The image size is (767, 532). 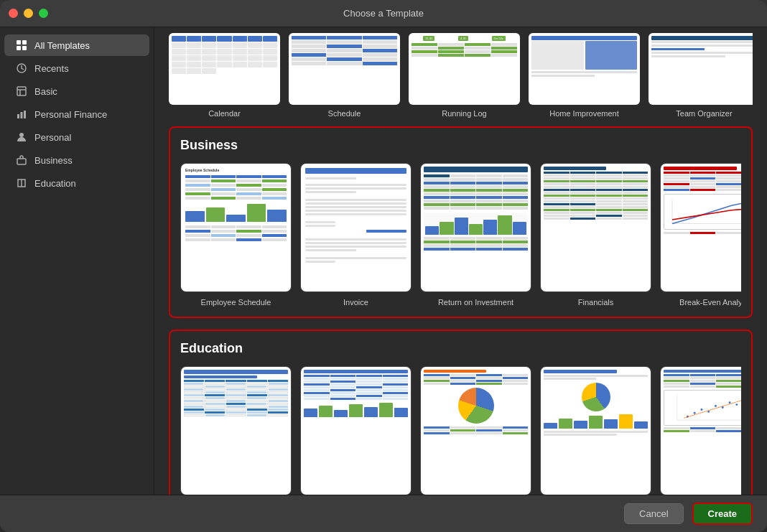 What do you see at coordinates (475, 228) in the screenshot?
I see `template-thumbnail-return-on-investment` at bounding box center [475, 228].